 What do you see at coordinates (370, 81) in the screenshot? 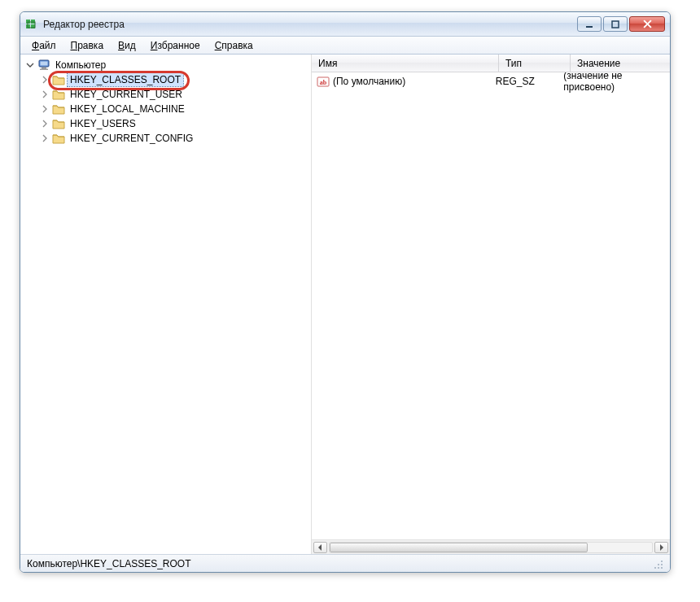
I see `value-name: (По умолчанию)` at bounding box center [370, 81].